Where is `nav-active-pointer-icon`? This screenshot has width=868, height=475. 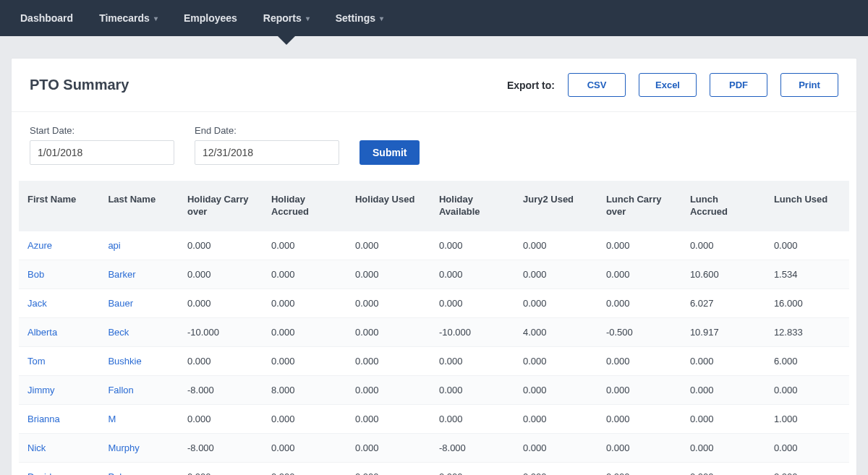
nav-active-pointer-icon is located at coordinates (286, 40).